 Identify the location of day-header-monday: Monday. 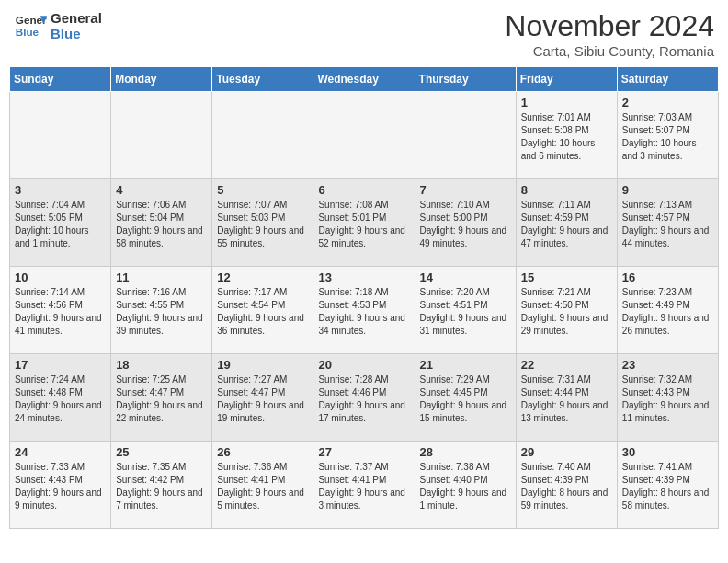
(162, 79).